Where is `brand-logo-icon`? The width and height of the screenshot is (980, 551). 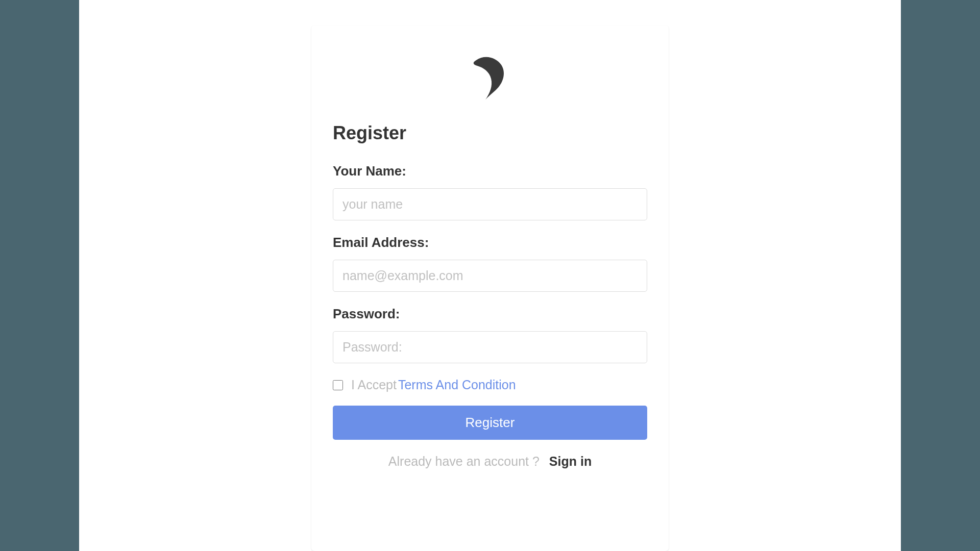
brand-logo-icon is located at coordinates (490, 77).